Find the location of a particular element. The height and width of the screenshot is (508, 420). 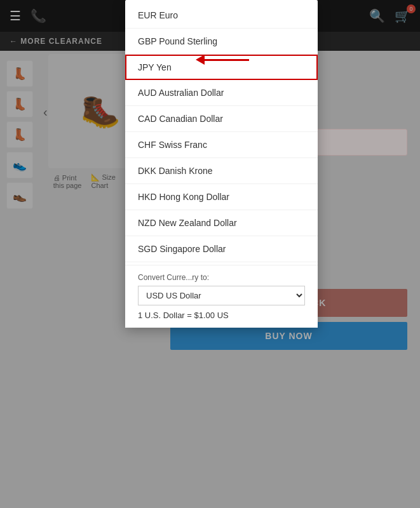

conversion-rate: 1 U.S. Dollar = $1.00 US is located at coordinates (221, 315).